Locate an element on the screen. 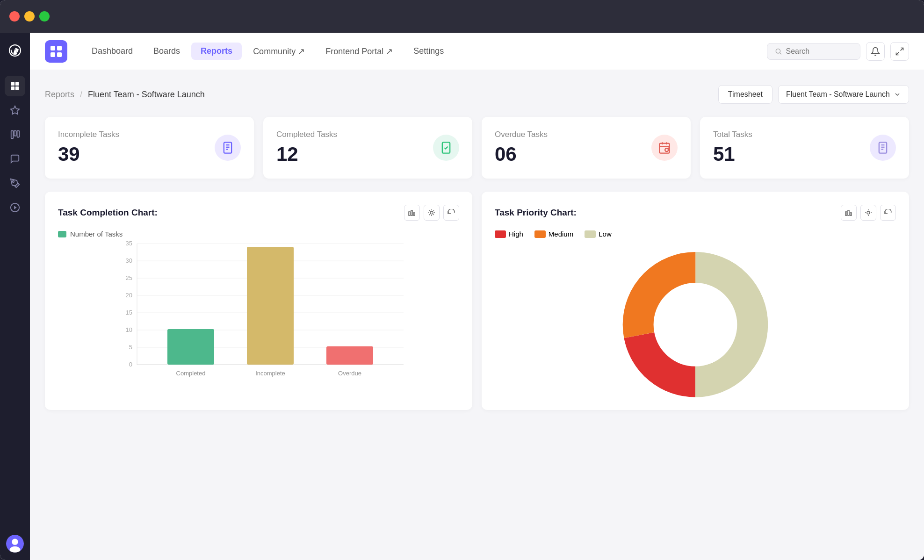 The image size is (924, 560). sidebar-item-brush is located at coordinates (15, 183).